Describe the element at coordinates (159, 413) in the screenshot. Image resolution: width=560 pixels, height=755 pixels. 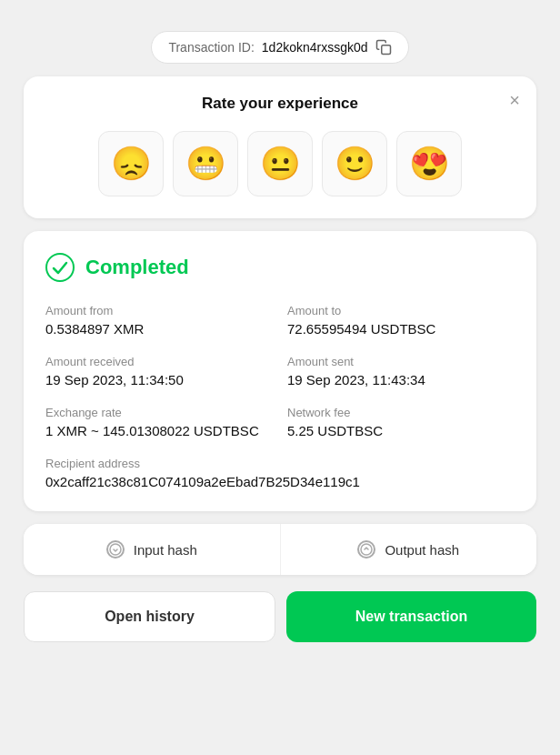
I see `label-exchange-rate: Exchange rate` at that location.